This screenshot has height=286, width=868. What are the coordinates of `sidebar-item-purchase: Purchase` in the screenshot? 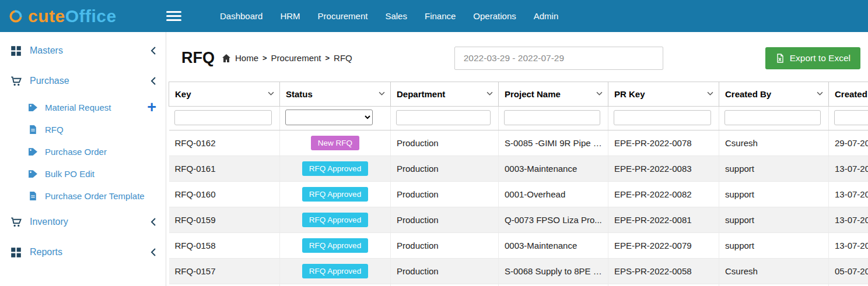 It's located at (83, 81).